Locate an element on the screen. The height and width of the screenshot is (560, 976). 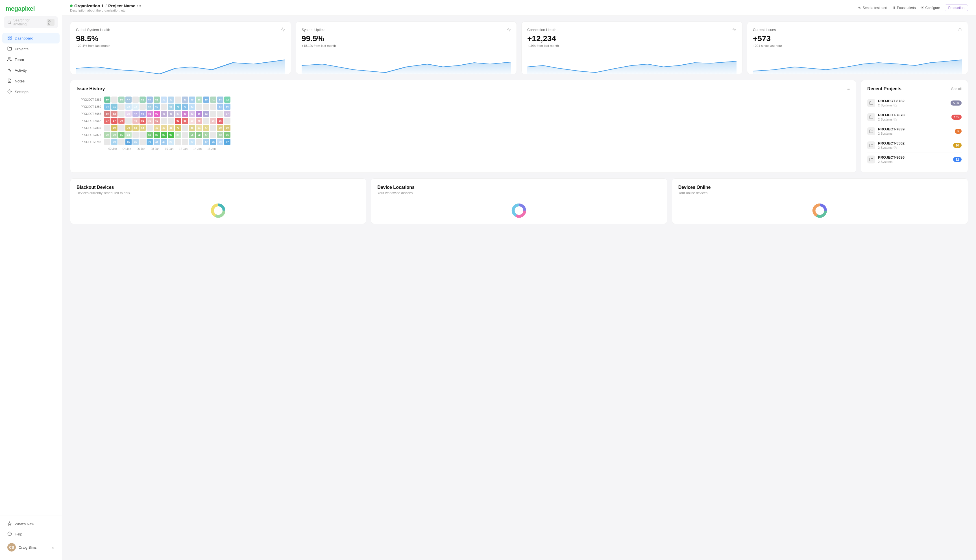
heatmap-cell: 70 is located at coordinates (128, 128).